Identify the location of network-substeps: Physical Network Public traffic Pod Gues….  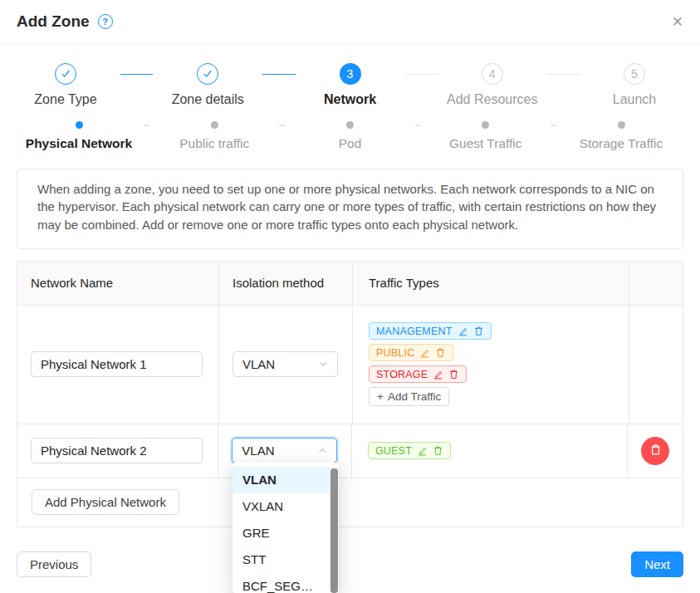
(350, 130).